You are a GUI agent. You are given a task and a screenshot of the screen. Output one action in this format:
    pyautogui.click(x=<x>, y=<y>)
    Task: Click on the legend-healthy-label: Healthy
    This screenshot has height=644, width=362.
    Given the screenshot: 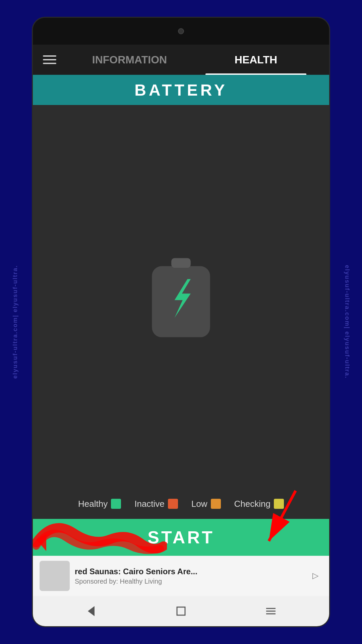 What is the action you would take?
    pyautogui.click(x=93, y=504)
    